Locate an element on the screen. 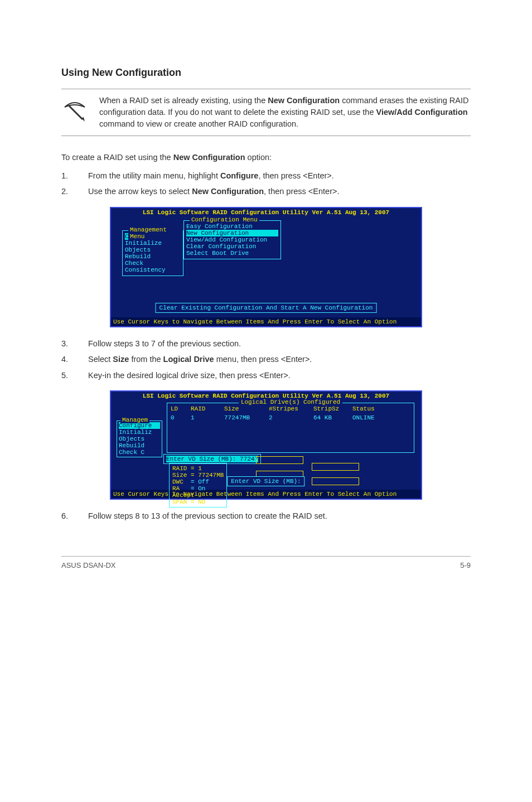 The image size is (532, 802). terminal2-body: Logical Drive(s) Configured LD RAID Size… is located at coordinates (266, 445).